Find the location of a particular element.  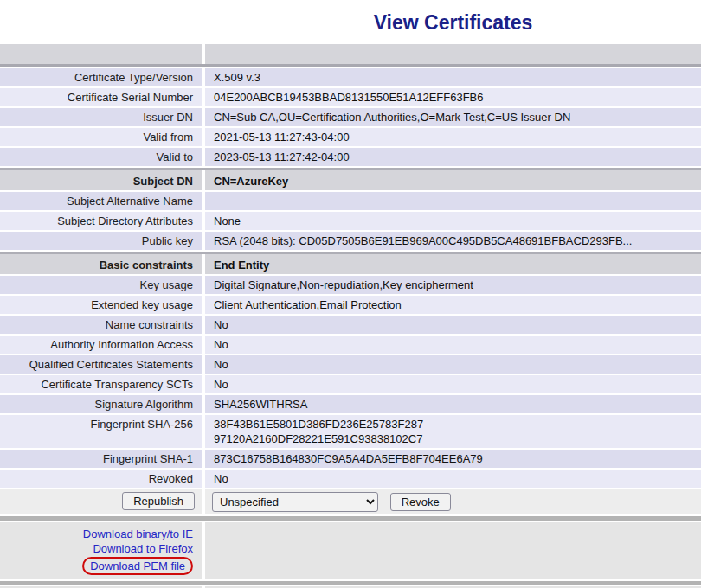

row-value: RSA (2048 bits): CD05D7505B6E91EB969A00C… is located at coordinates (453, 240).